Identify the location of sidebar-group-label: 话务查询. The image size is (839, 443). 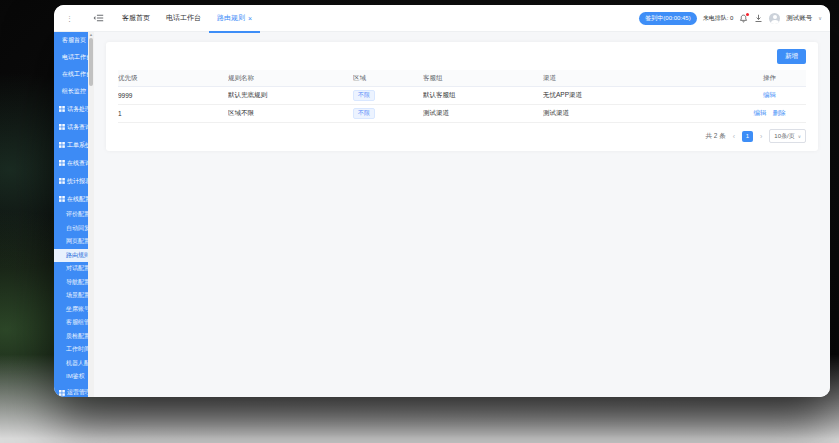
(78, 128).